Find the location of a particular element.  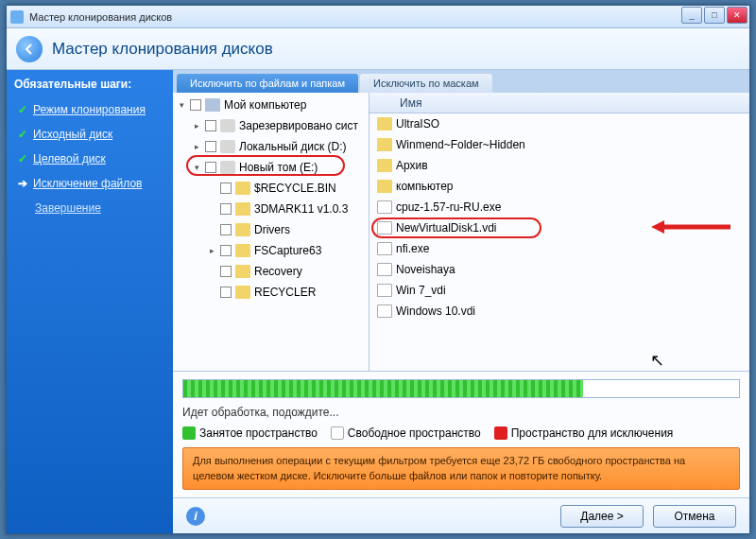

step-label: Завершение is located at coordinates (68, 208).